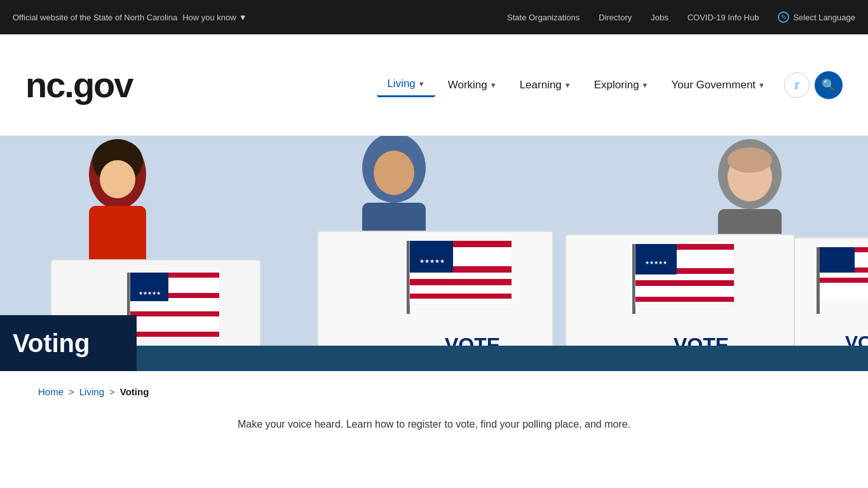 The width and height of the screenshot is (868, 488). I want to click on top-bar: Official website of the State of North C…, so click(434, 17).